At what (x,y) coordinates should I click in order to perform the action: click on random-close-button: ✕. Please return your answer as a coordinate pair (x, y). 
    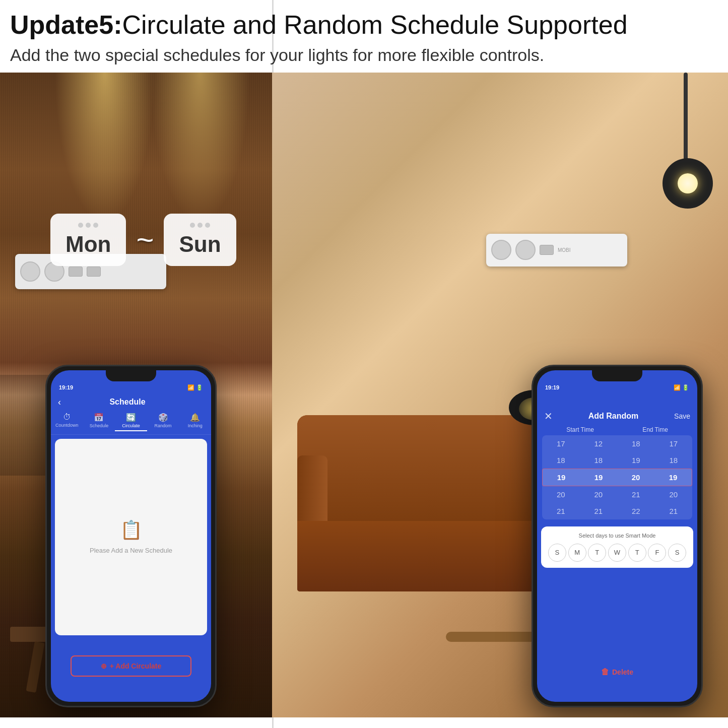
    Looking at the image, I should click on (548, 416).